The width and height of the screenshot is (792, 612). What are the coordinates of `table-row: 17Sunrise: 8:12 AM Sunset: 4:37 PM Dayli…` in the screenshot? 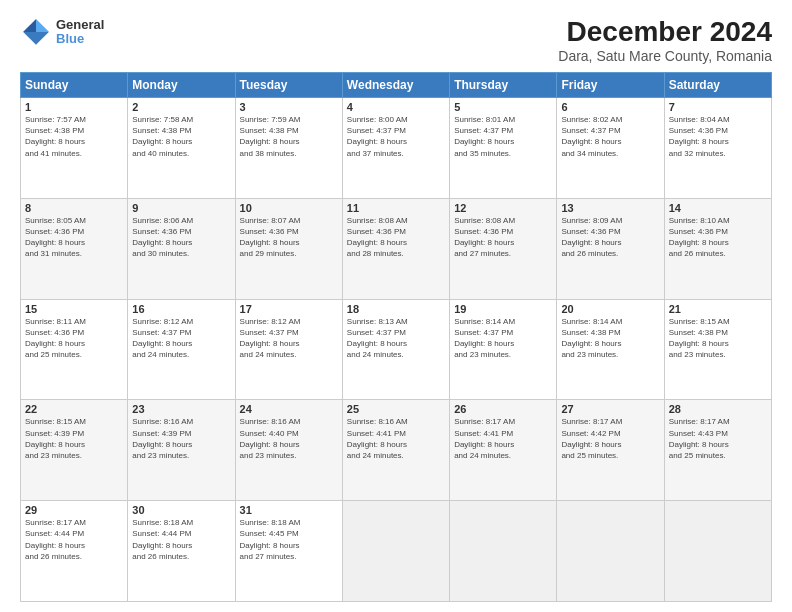 It's located at (288, 350).